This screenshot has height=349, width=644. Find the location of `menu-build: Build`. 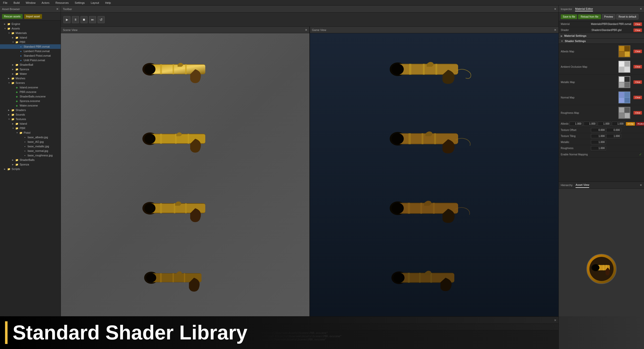

menu-build: Build is located at coordinates (17, 3).